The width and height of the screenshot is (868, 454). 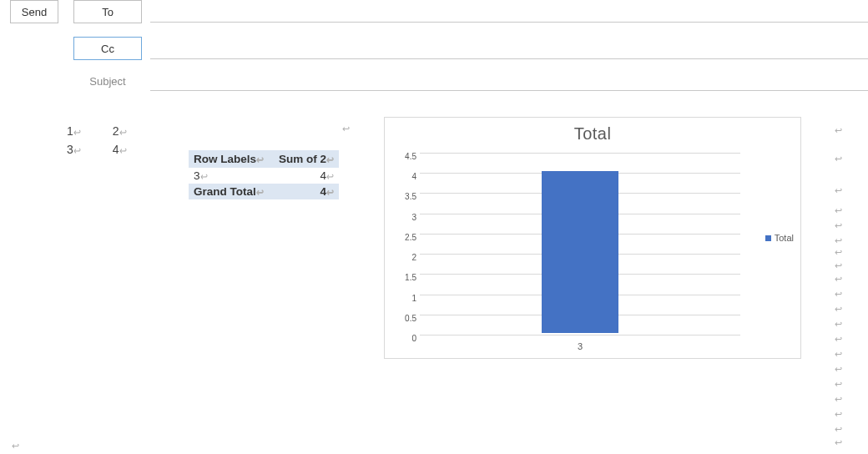 I want to click on y-tick-label: 2, so click(x=404, y=257).